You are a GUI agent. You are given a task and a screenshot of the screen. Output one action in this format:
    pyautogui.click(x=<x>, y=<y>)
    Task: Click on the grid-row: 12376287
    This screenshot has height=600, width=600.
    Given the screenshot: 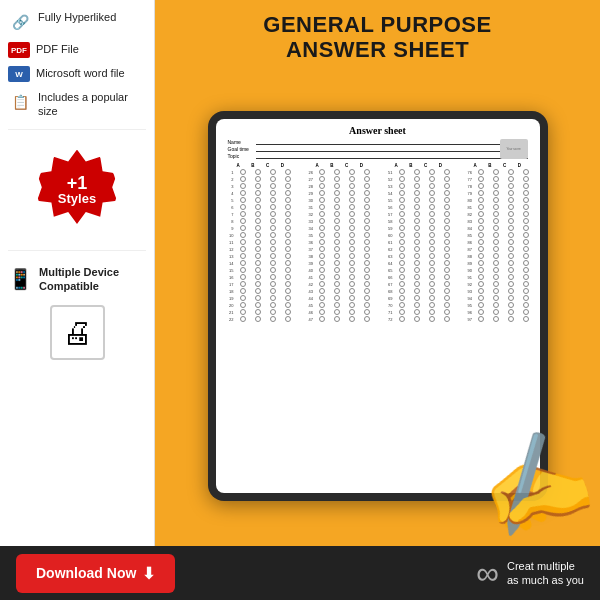 What is the action you would take?
    pyautogui.click(x=378, y=249)
    